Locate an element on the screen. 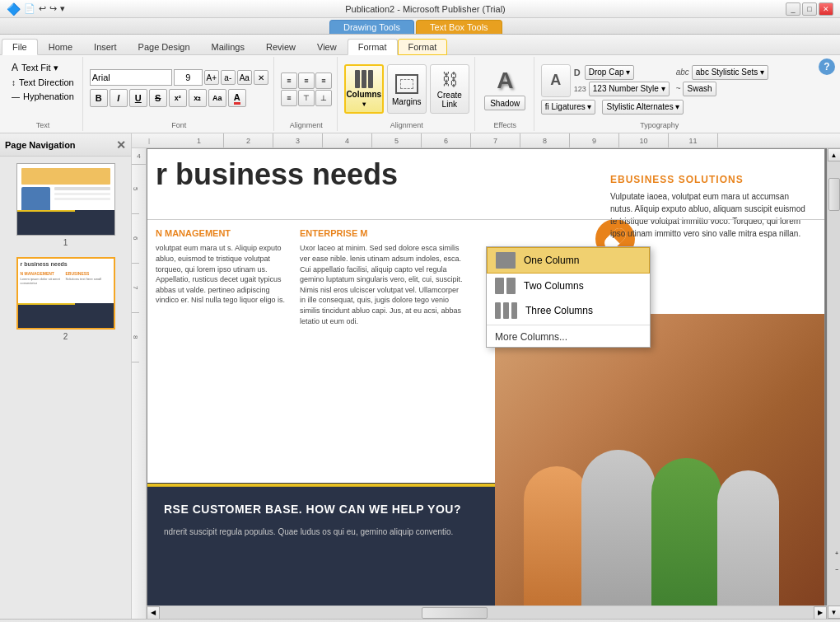  align-bottom-button: ⊥ is located at coordinates (324, 98).